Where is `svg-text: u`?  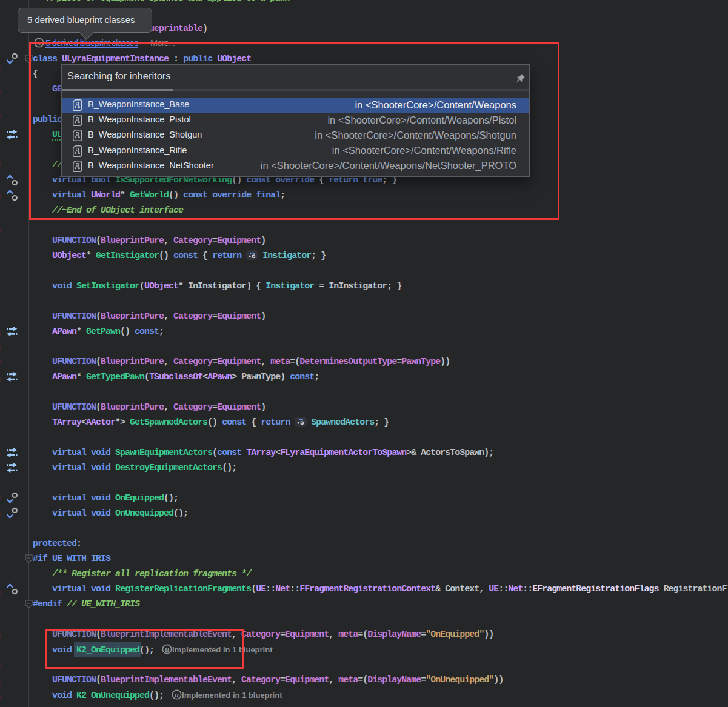
svg-text: u is located at coordinates (177, 694).